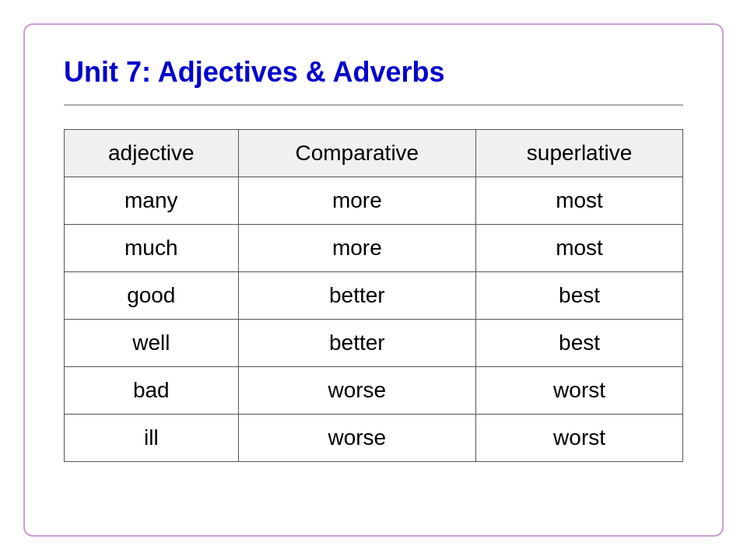 The image size is (747, 560). Describe the element at coordinates (374, 201) in the screenshot. I see `table-row: manymoremost` at that location.